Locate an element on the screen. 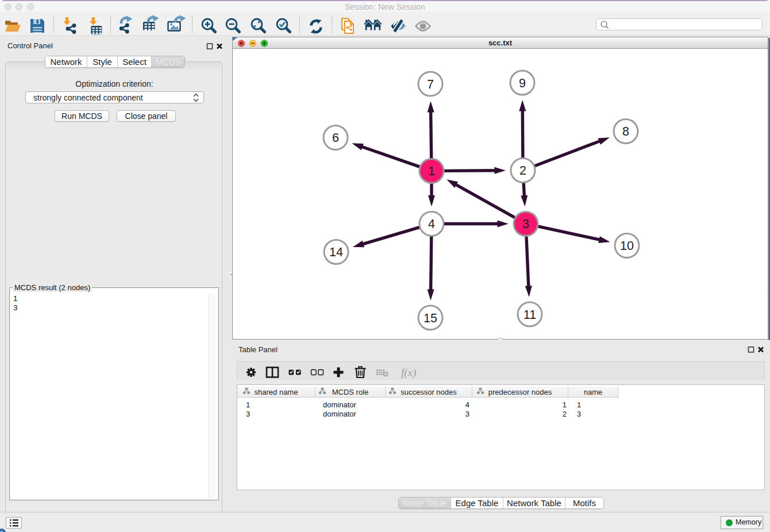 This screenshot has height=532, width=770. svg-text: f(x) is located at coordinates (409, 373).